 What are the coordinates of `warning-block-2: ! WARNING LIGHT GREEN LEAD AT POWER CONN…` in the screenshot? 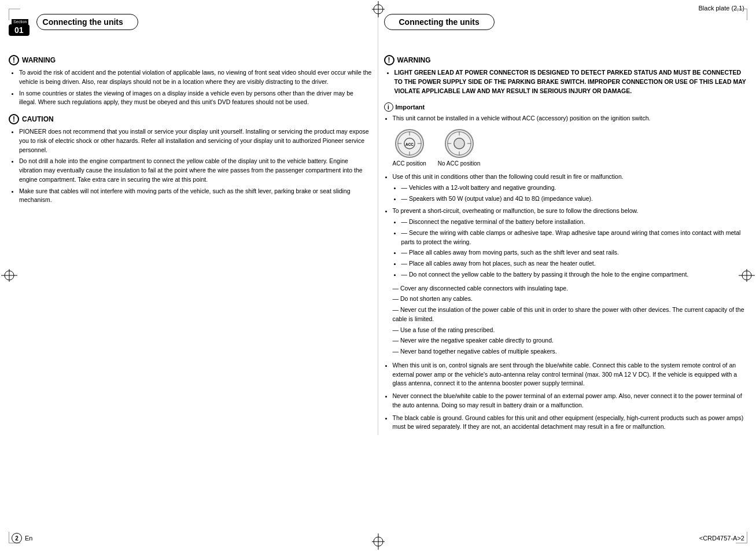 It's located at (566, 75).